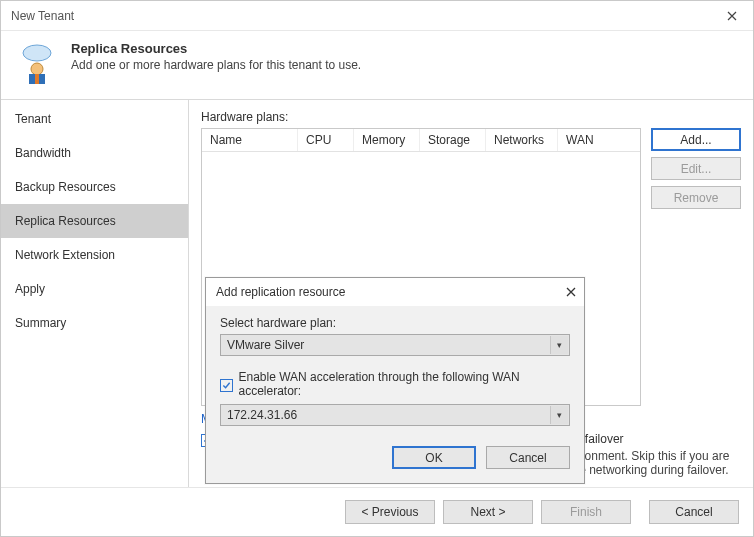 The image size is (754, 537). Describe the element at coordinates (377, 65) in the screenshot. I see `page-header: Replica Resources Add one or more hardwa…` at that location.